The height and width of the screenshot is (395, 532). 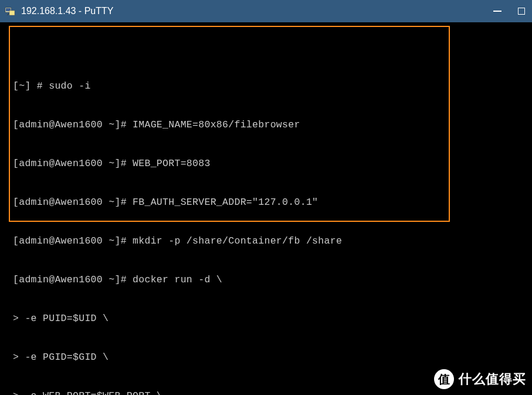 What do you see at coordinates (480, 379) in the screenshot?
I see `watermark: 值 什么值得买` at bounding box center [480, 379].